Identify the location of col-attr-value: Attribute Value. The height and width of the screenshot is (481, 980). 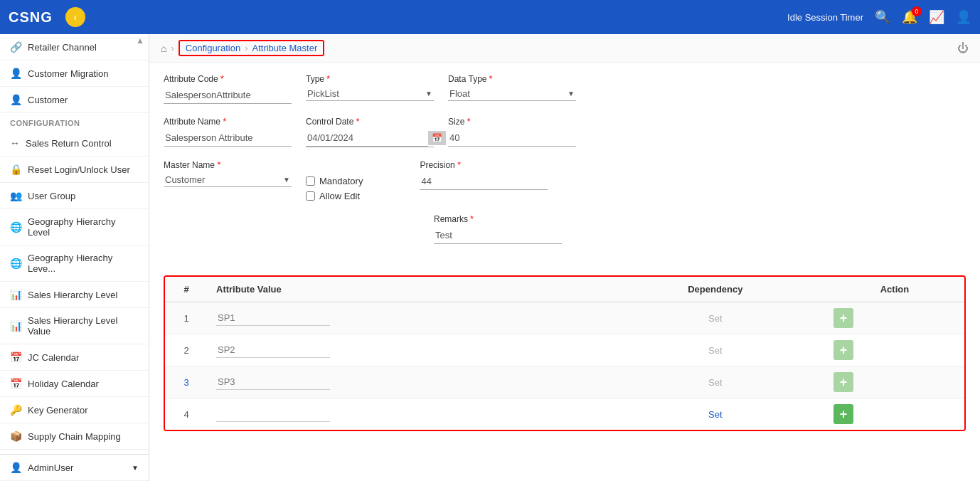
(407, 290).